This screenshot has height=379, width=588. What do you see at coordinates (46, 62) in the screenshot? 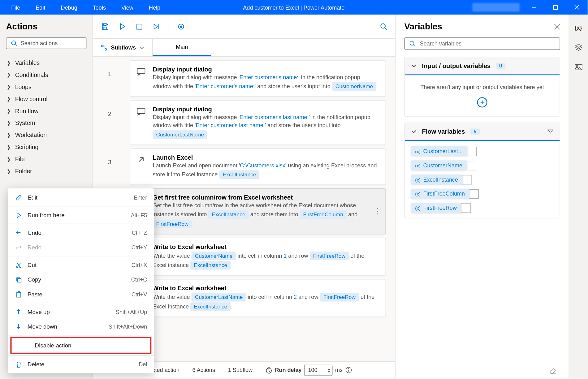
I see `tree-item-variables: ❯Variables` at bounding box center [46, 62].